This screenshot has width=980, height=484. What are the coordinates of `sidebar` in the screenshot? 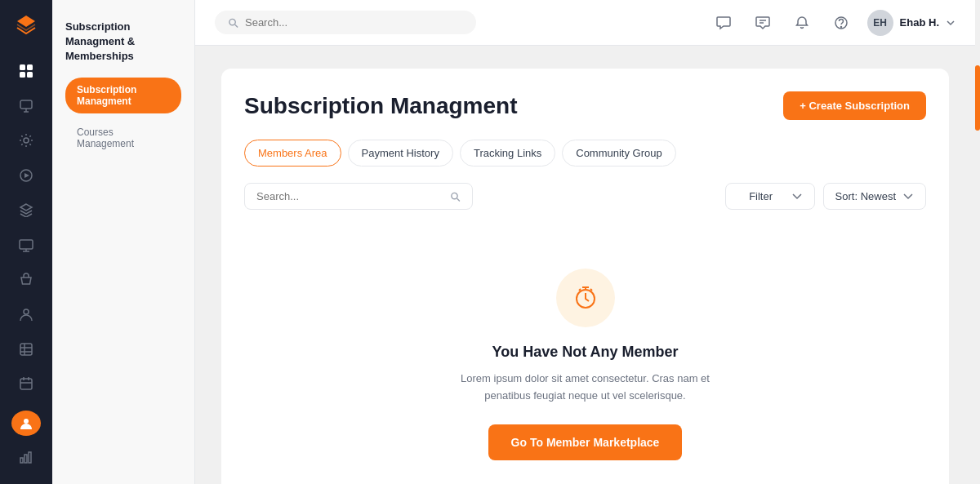 It's located at (26, 242).